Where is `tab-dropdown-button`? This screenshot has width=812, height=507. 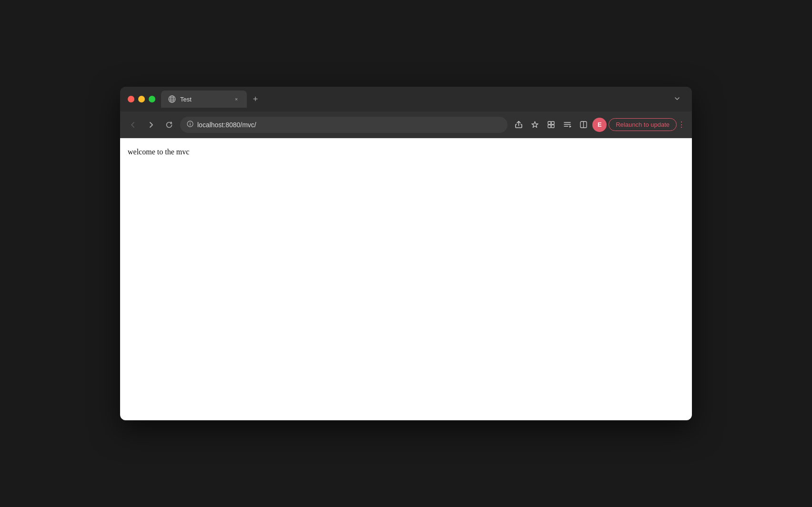 tab-dropdown-button is located at coordinates (677, 99).